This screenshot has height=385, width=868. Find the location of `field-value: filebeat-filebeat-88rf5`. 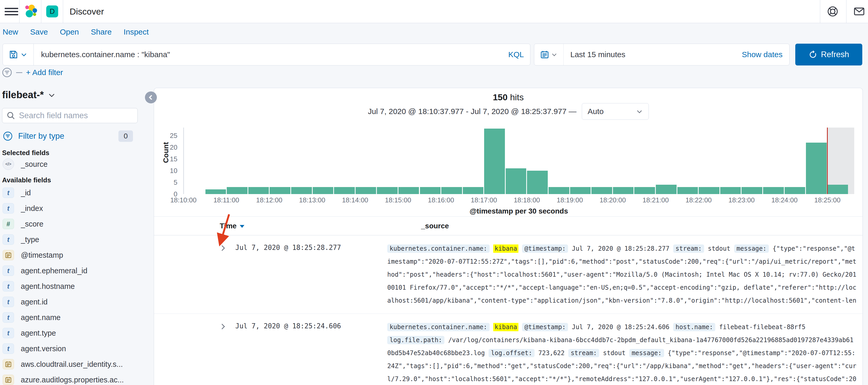

field-value: filebeat-filebeat-88rf5 is located at coordinates (762, 327).